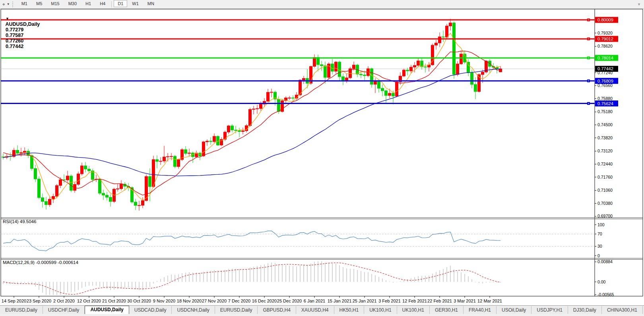  Describe the element at coordinates (605, 69) in the screenshot. I see `current-price-badge-label: 0.77442` at that location.